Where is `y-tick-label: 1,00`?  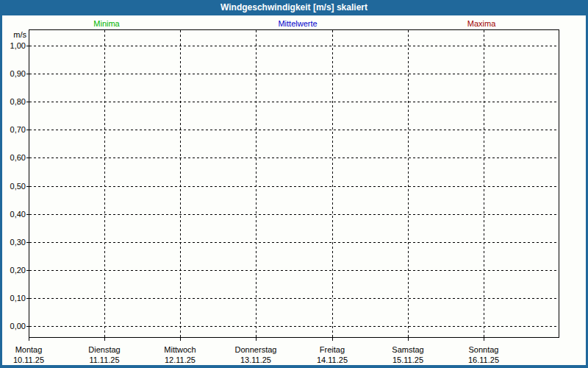 y-tick-label: 1,00 is located at coordinates (13, 46).